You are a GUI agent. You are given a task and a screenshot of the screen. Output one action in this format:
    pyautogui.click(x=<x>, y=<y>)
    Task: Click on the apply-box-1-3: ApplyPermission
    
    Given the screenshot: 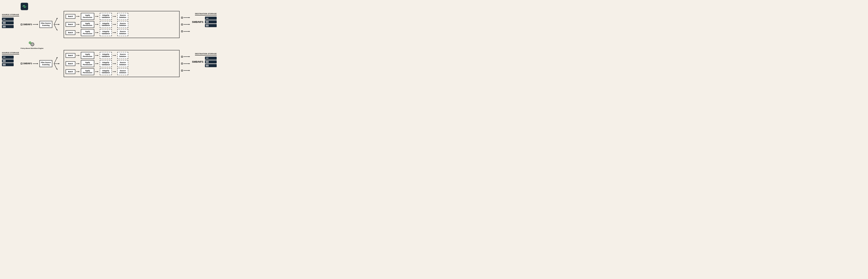 What is the action you would take?
    pyautogui.click(x=88, y=32)
    